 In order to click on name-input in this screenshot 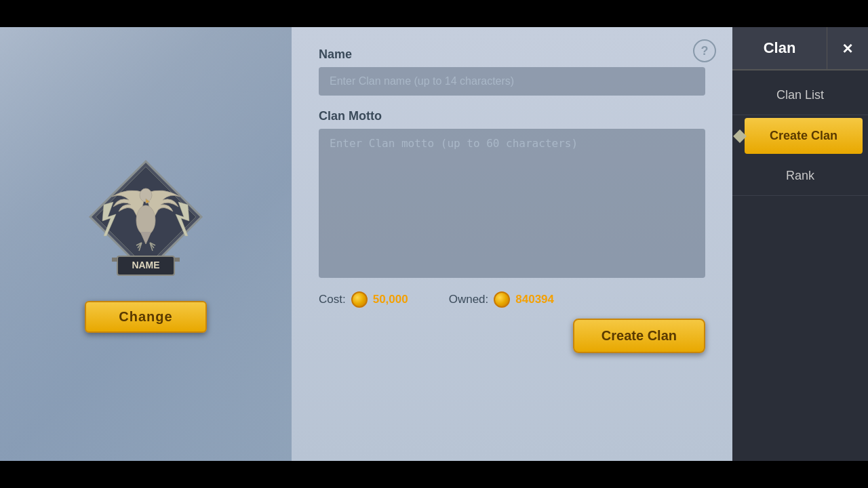, I will do `click(512, 81)`.